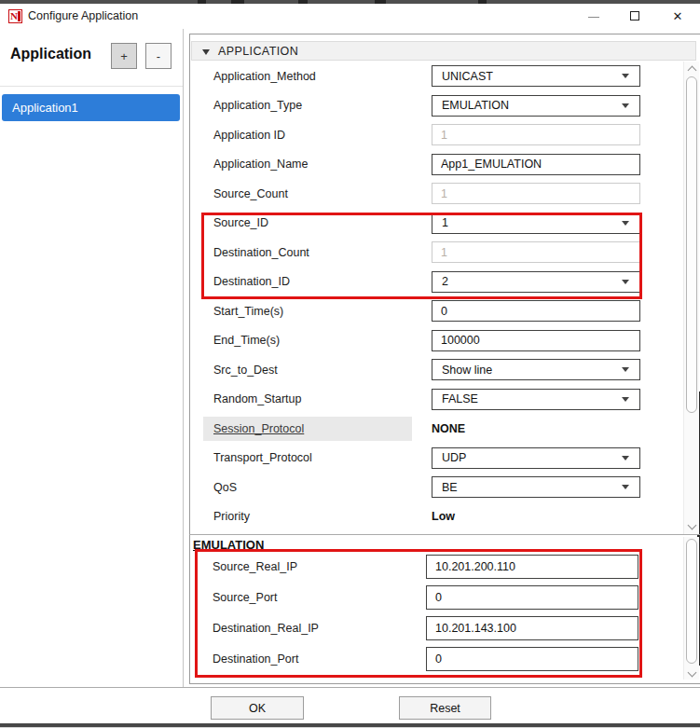 The height and width of the screenshot is (728, 700). What do you see at coordinates (536, 369) in the screenshot?
I see `src-to-dest-dropdown: Show line` at bounding box center [536, 369].